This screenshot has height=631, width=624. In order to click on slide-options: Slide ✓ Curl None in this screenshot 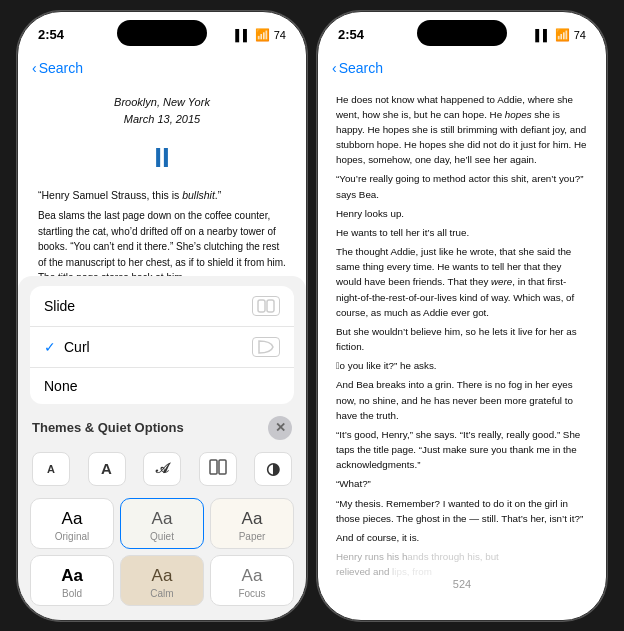, I will do `click(162, 345)`.